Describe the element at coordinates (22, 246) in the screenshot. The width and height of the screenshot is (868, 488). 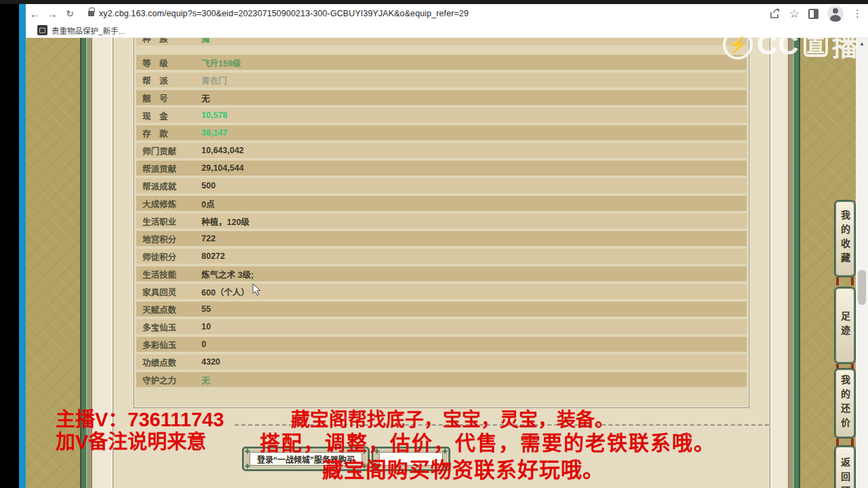
I see `stream-edge-stripe` at that location.